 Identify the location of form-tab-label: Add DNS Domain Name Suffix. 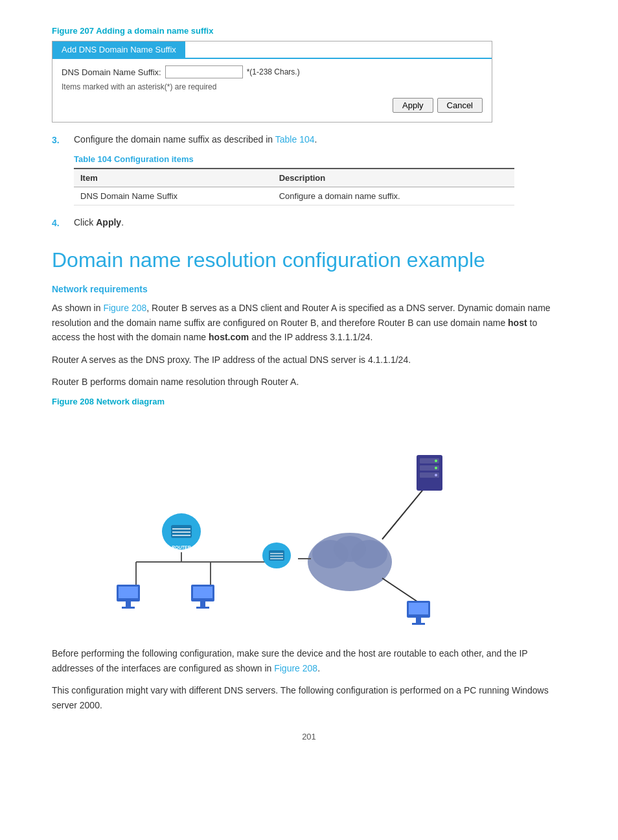
(119, 49).